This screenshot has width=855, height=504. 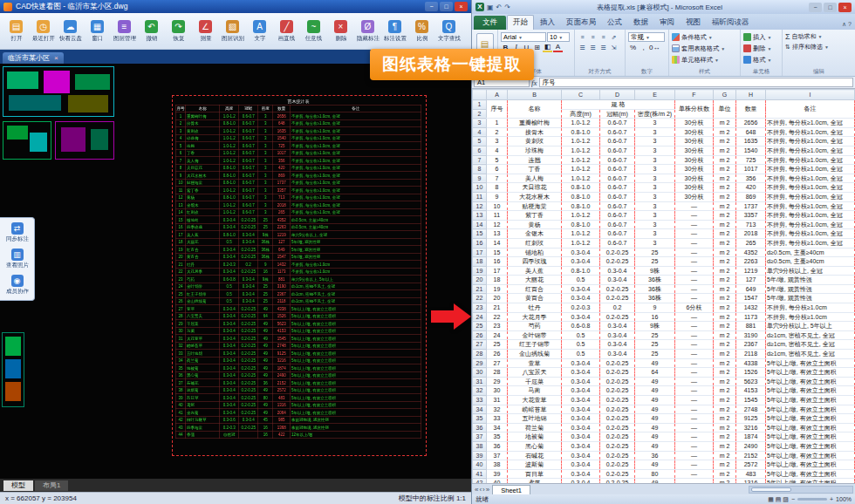 What do you see at coordinates (480, 363) in the screenshot?
I see `row-header: 29` at bounding box center [480, 363].